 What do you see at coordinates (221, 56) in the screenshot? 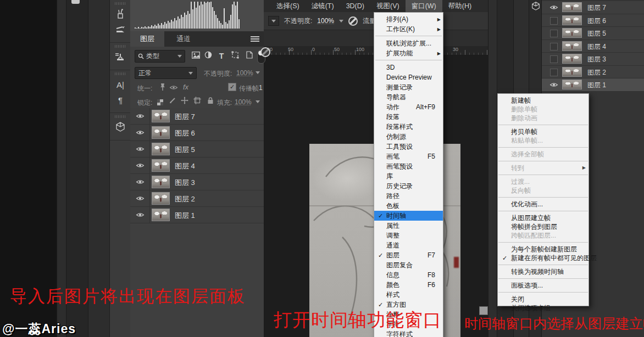
I see `filter-type-layers-icon: T` at bounding box center [221, 56].